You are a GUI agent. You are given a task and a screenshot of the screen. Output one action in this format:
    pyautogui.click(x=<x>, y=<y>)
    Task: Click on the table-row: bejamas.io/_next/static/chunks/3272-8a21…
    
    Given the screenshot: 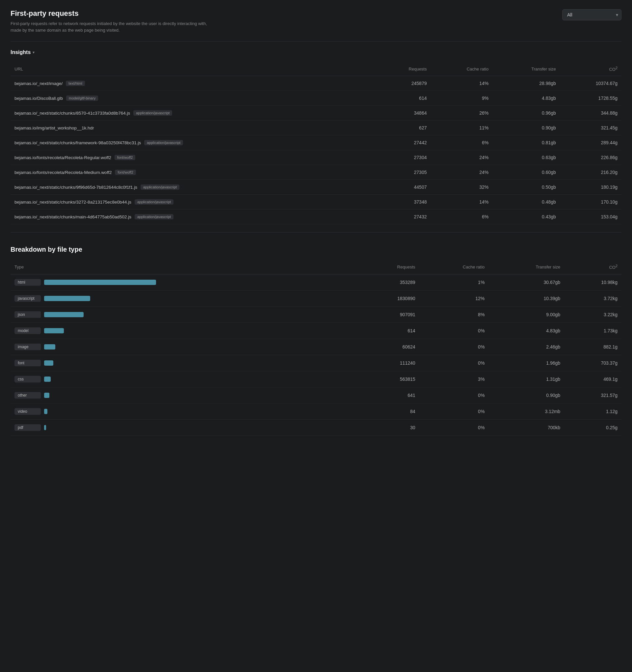 What is the action you would take?
    pyautogui.click(x=316, y=202)
    